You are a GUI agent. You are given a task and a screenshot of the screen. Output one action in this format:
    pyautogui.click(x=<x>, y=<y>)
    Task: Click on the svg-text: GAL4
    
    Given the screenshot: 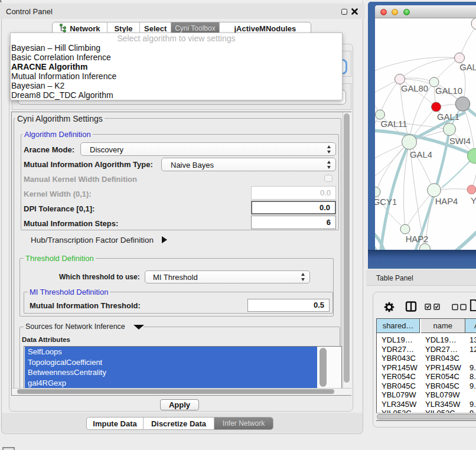 What is the action you would take?
    pyautogui.click(x=421, y=155)
    